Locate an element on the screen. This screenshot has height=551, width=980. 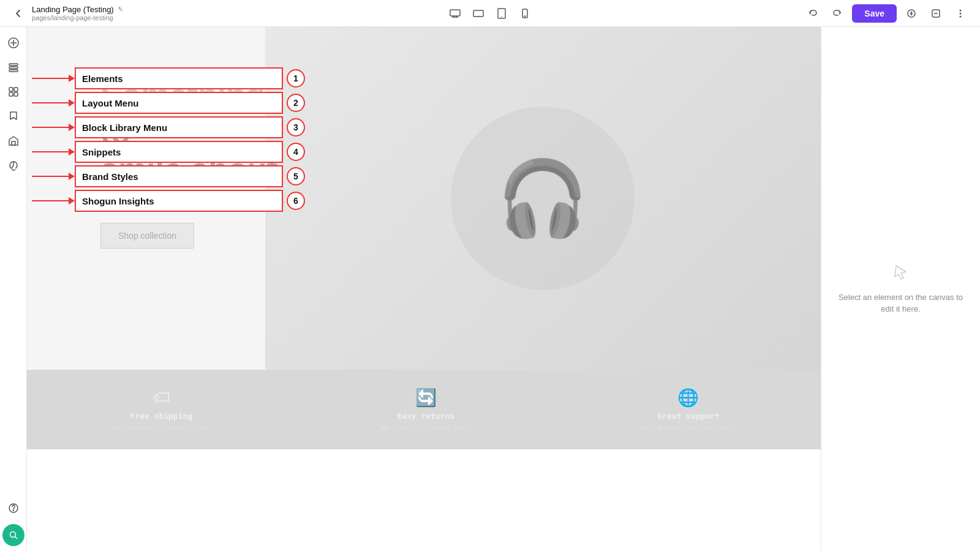
page-title: Landing Page (Testing) is located at coordinates (73, 10).